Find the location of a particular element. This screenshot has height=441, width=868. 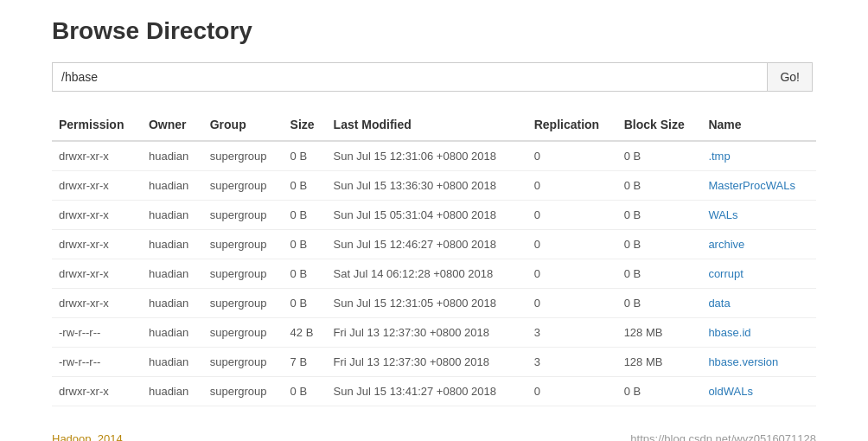

cell-last_modified: Sun Jul 15 13:41:27 +0800 2018 is located at coordinates (427, 392).